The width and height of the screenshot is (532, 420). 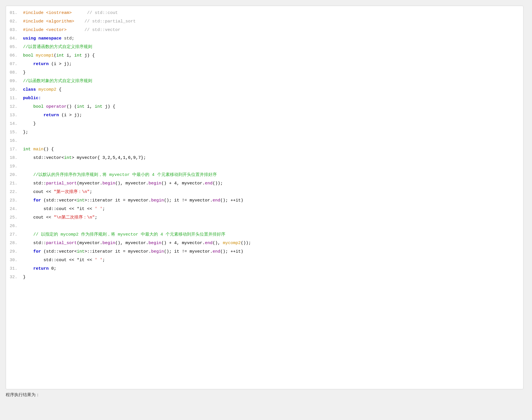 I want to click on line-number-15: 15., so click(x=15, y=132).